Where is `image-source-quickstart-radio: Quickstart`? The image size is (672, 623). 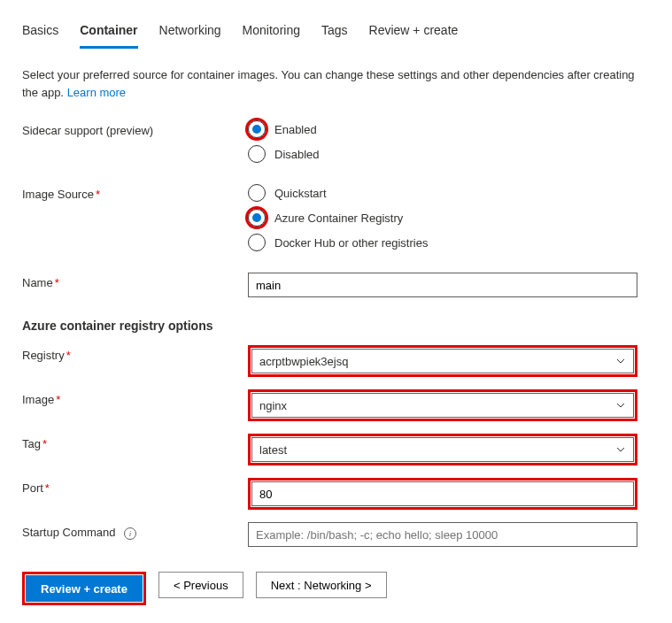 image-source-quickstart-radio: Quickstart is located at coordinates (443, 193).